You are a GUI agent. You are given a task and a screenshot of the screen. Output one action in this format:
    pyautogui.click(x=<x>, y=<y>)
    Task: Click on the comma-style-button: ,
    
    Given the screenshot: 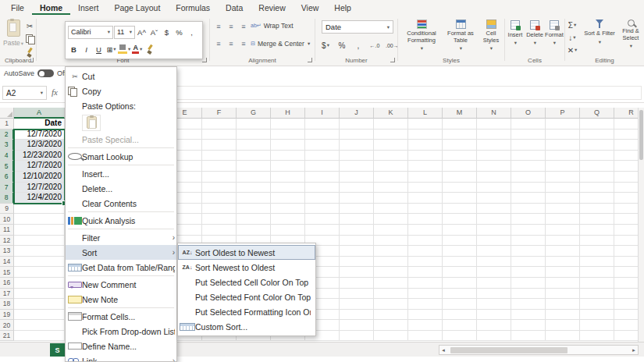 What is the action you would take?
    pyautogui.click(x=358, y=45)
    